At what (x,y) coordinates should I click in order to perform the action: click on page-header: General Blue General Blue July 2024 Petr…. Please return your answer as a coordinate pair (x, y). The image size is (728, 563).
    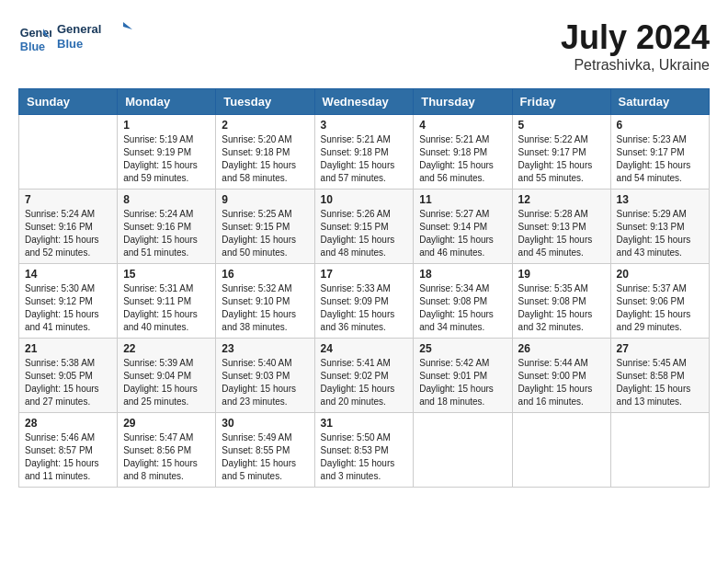
    Looking at the image, I should click on (364, 46).